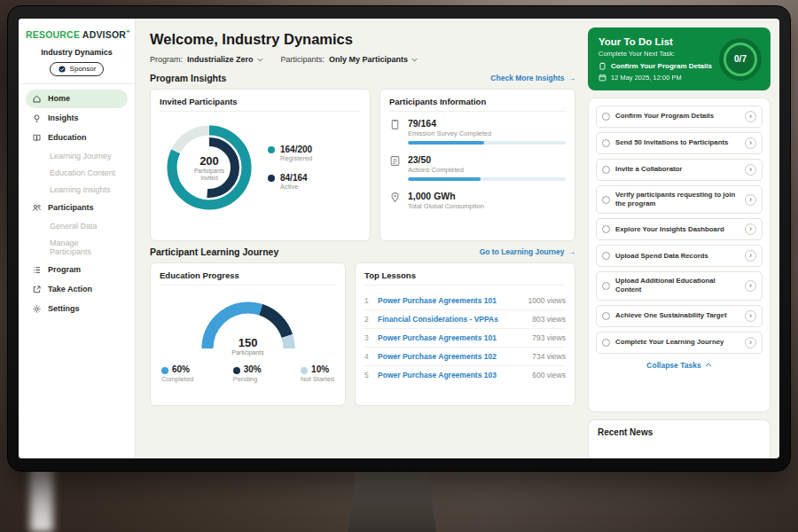 This screenshot has width=798, height=532. I want to click on participants-information-card: Participants Information 79/164 Emission…, so click(477, 165).